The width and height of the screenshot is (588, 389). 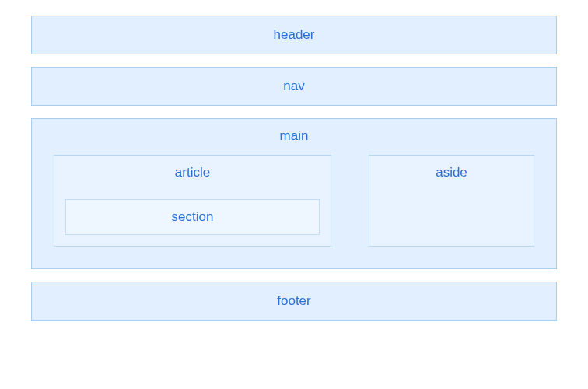 I want to click on footer-region: footer, so click(x=294, y=301).